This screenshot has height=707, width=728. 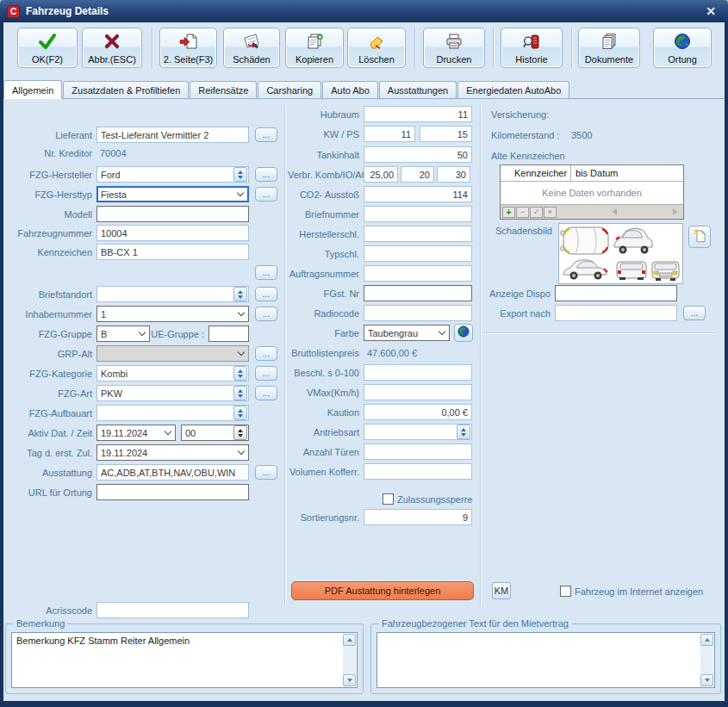 What do you see at coordinates (215, 432) in the screenshot?
I see `aktiv-zeit-spinedit: 00` at bounding box center [215, 432].